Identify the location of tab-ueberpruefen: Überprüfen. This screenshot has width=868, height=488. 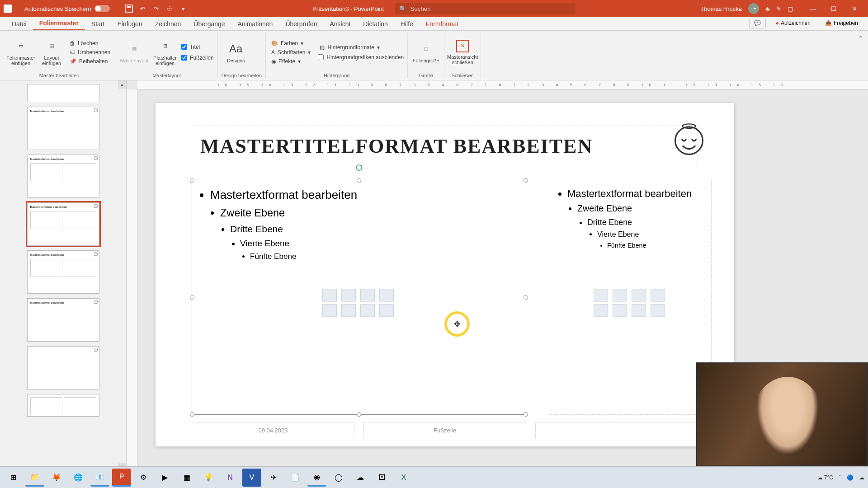
(301, 24).